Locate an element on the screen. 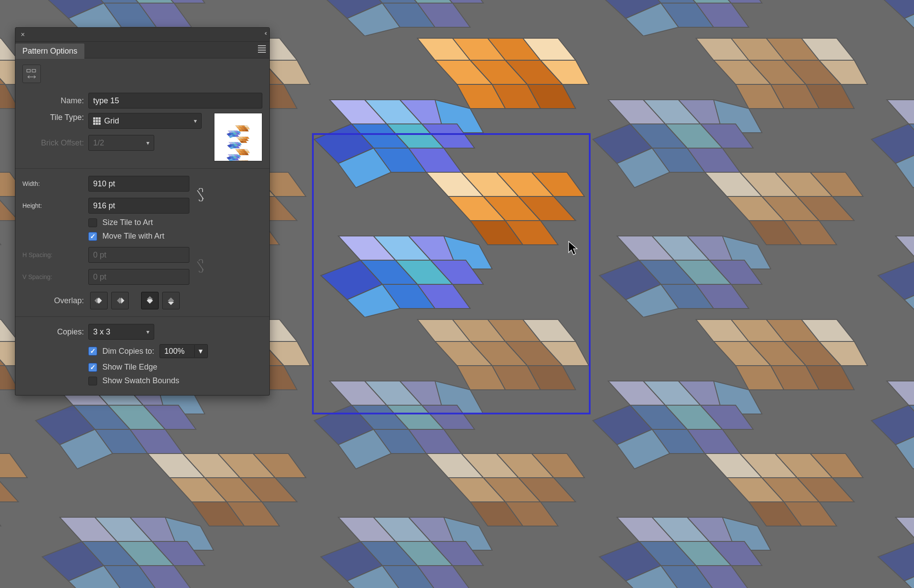 The height and width of the screenshot is (588, 914). show-swatch-bounds-checkbox is located at coordinates (93, 381).